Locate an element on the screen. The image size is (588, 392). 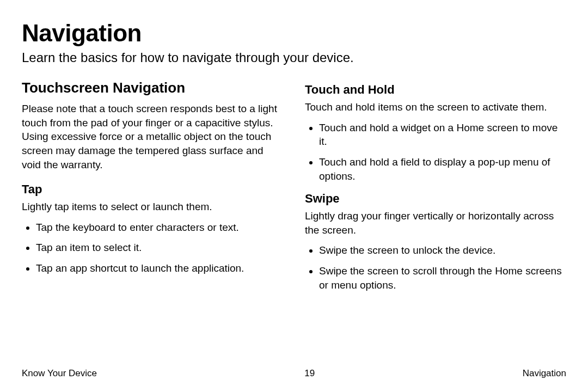
swipe-intro: Lightly drag your finger vertically or h… is located at coordinates (436, 223).